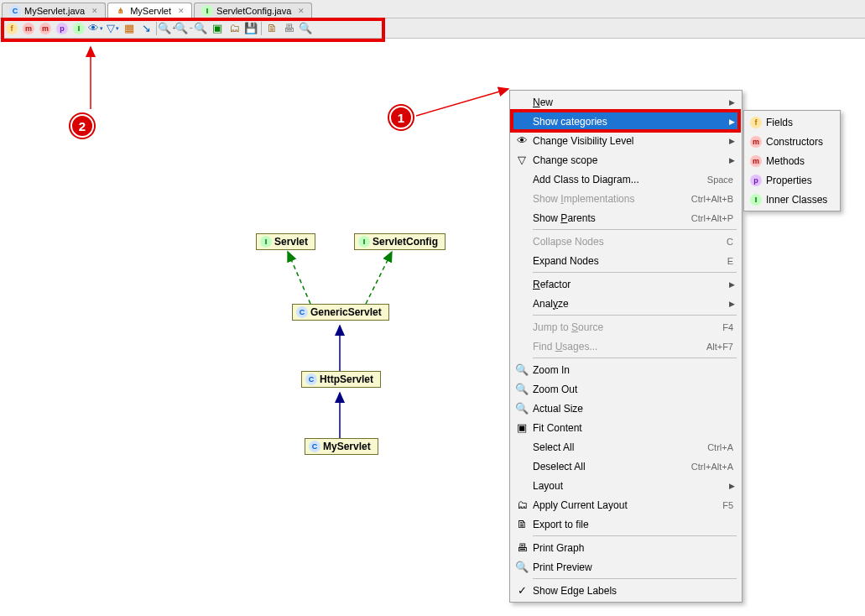 This screenshot has height=616, width=865. What do you see at coordinates (522, 591) in the screenshot?
I see `menu-item-icon: ✓` at bounding box center [522, 591].